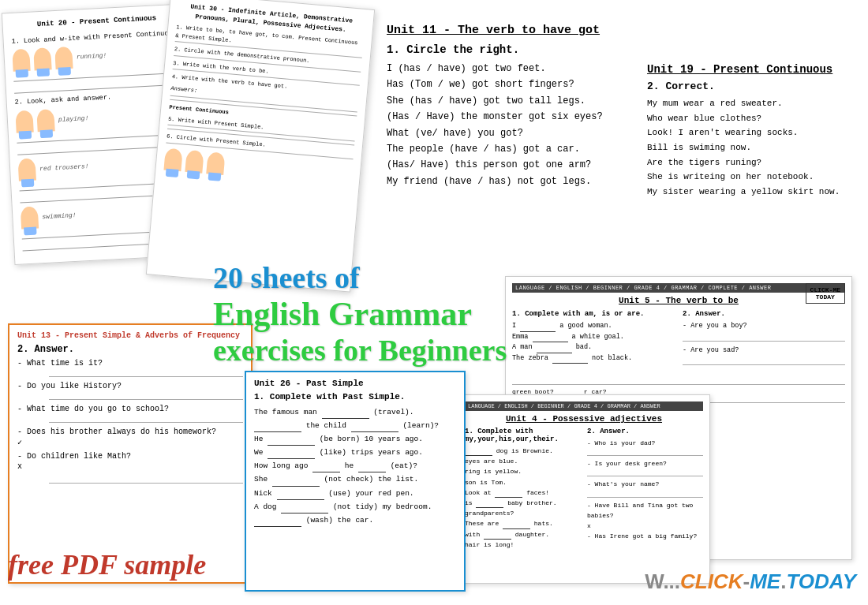 This screenshot has height=605, width=868. What do you see at coordinates (65, 167) in the screenshot?
I see `card1-label-trousers: red trousers!` at bounding box center [65, 167].